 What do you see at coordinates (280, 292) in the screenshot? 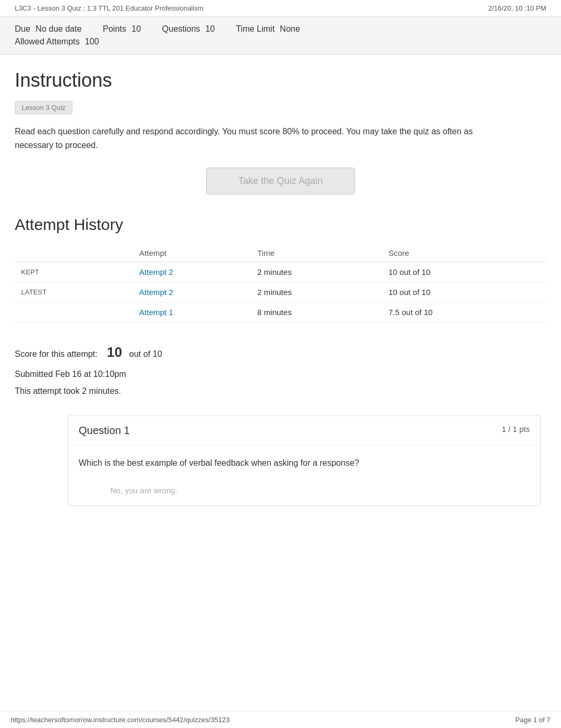
I see `table-row: LATEST Attempt 2 2 minutes 10 out of 10` at bounding box center [280, 292].